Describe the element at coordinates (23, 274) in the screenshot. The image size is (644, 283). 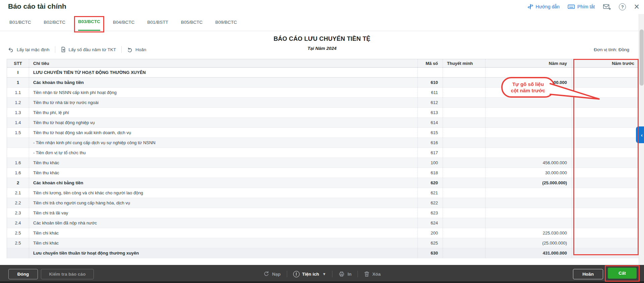
I see `close-button: Đóng` at that location.